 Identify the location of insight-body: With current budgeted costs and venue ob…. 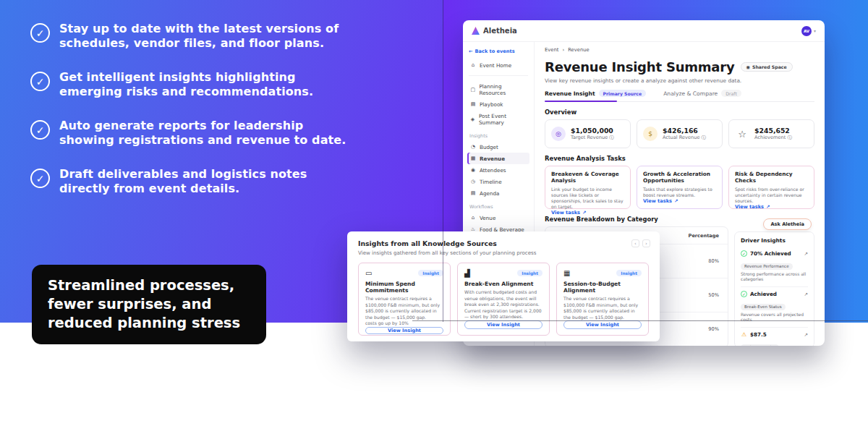
(503, 305).